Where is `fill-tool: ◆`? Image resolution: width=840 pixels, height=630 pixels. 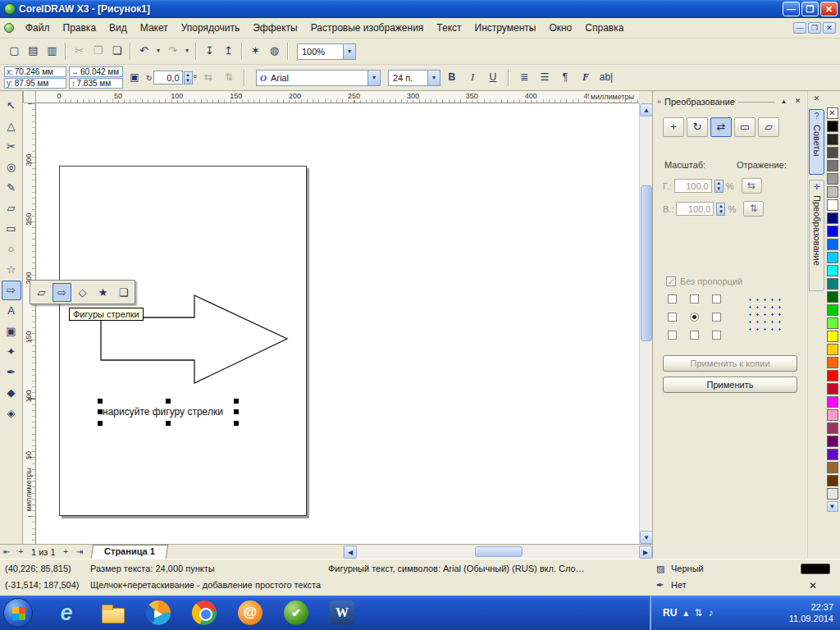 fill-tool: ◆ is located at coordinates (11, 393).